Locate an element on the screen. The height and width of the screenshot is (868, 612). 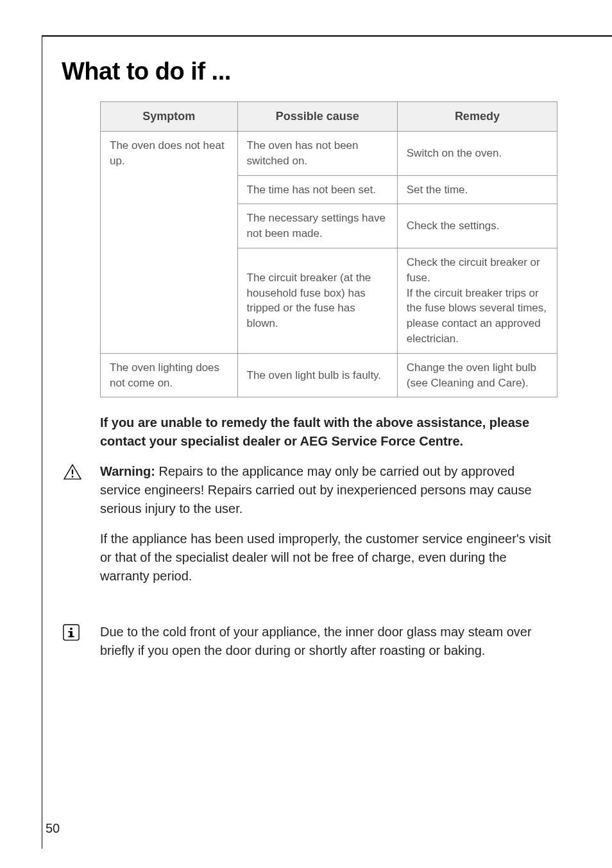
header-cause: Possible cause is located at coordinates (317, 117).